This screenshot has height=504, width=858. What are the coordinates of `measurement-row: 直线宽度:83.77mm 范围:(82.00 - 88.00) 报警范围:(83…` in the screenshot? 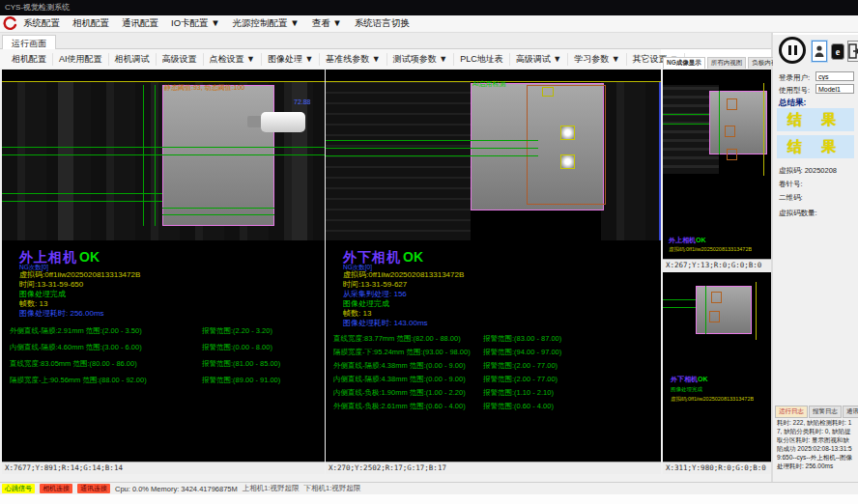 It's located at (495, 339).